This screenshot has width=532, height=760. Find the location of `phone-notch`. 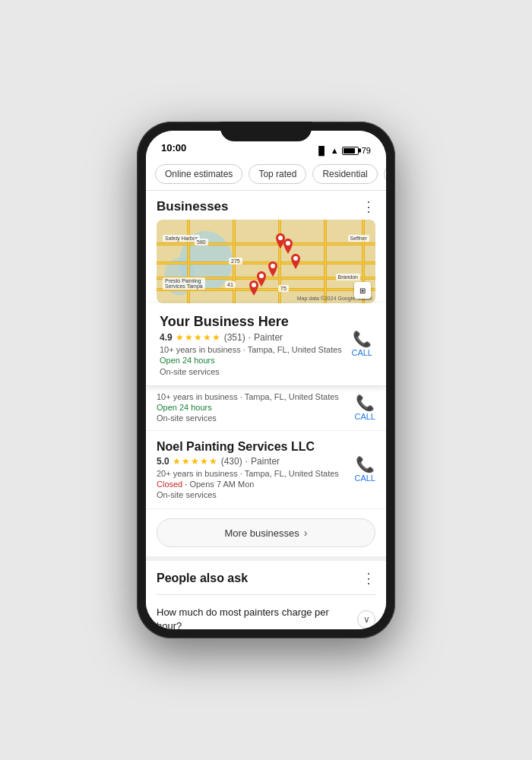

phone-notch is located at coordinates (266, 131).